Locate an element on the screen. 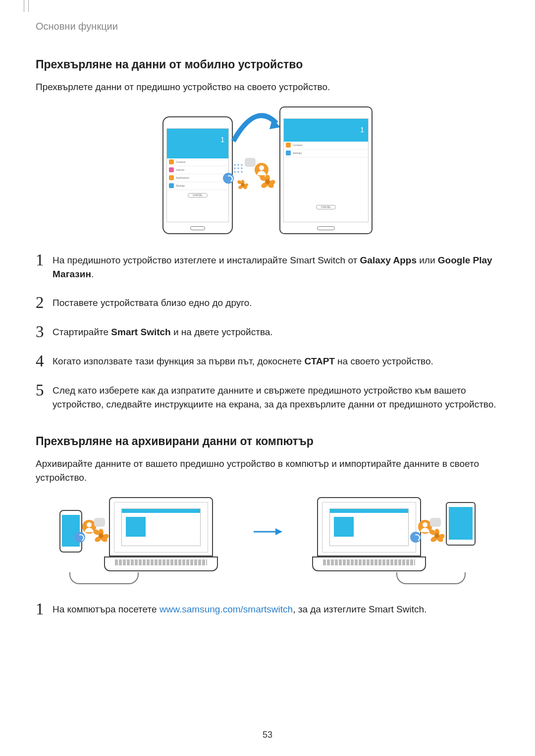 This screenshot has height=756, width=535. step-2: 2 Поставете устройствата близо едно до д… is located at coordinates (268, 303).